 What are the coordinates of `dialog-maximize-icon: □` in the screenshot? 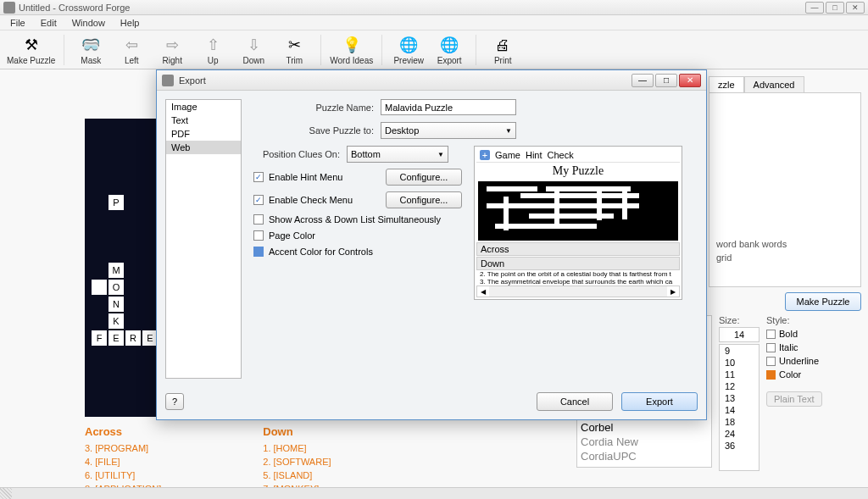 It's located at (666, 80).